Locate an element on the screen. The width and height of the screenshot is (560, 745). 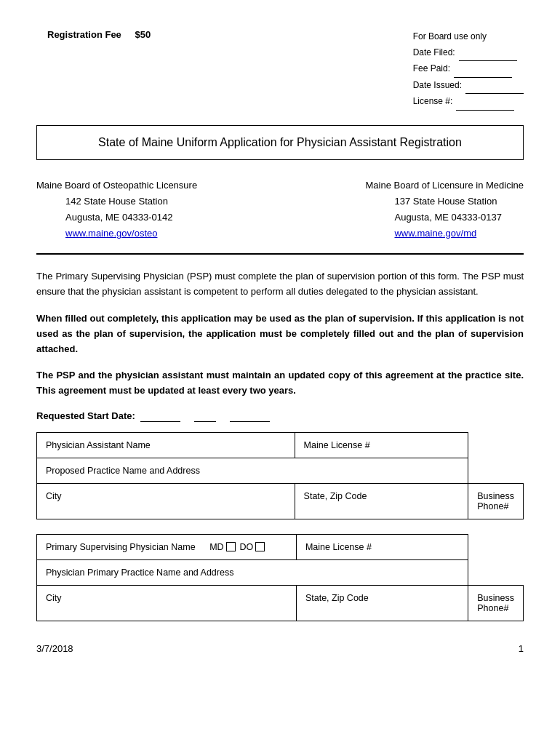
pa-phone-cell: Business Phone# is located at coordinates (496, 501).